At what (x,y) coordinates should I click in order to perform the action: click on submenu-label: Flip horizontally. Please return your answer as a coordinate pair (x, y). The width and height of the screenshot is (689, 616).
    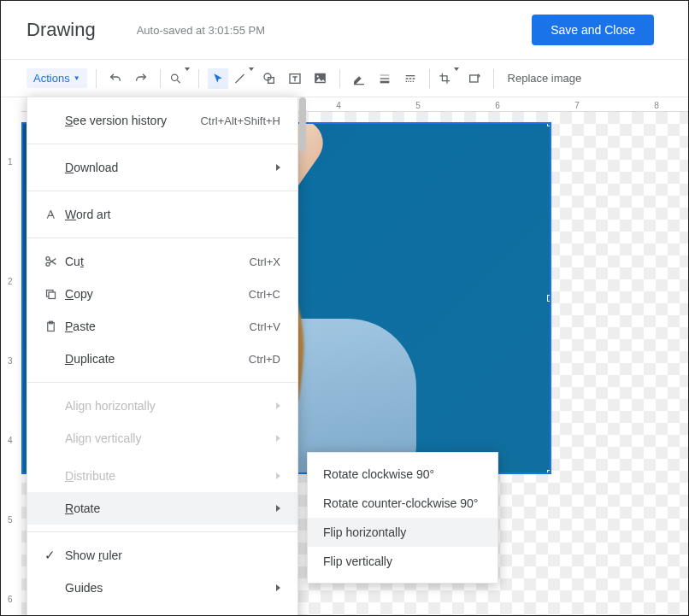
    Looking at the image, I should click on (364, 532).